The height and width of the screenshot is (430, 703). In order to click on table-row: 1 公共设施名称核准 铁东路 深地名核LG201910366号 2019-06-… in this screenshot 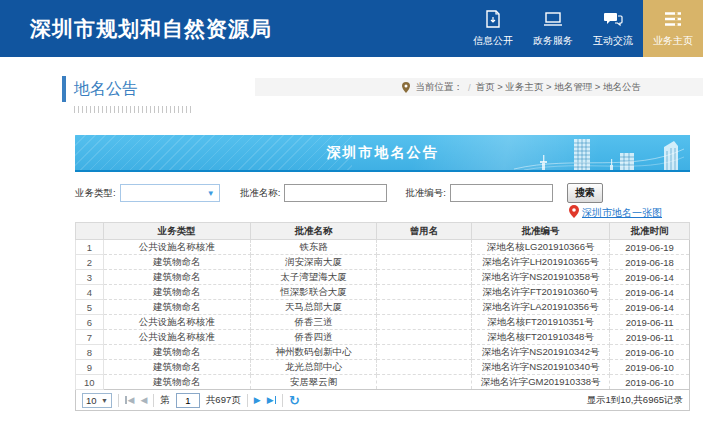, I will do `click(383, 248)`.